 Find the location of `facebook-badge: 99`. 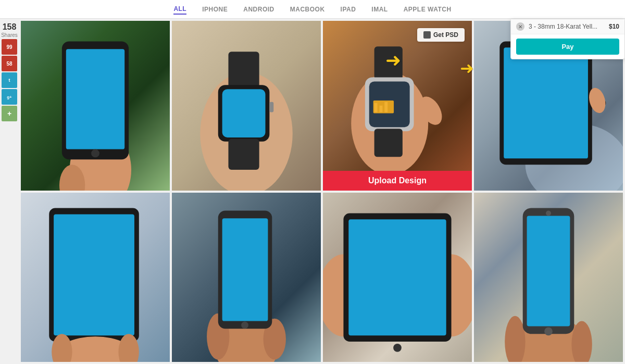

facebook-badge: 99 is located at coordinates (9, 47).